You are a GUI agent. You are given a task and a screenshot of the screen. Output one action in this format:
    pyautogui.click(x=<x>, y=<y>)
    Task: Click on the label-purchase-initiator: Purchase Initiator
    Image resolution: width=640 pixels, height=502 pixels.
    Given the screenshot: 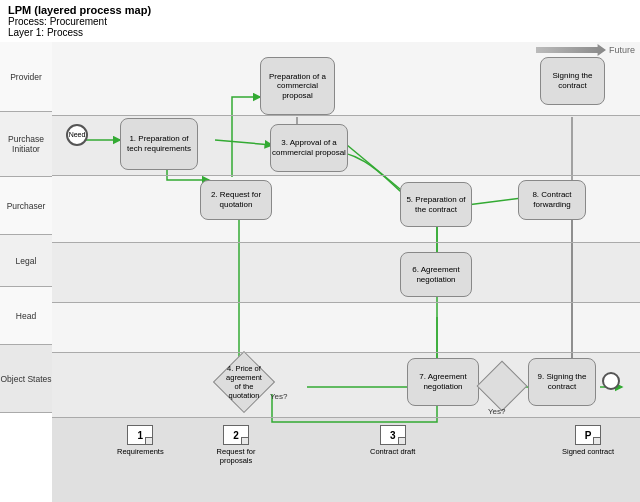 What is the action you would take?
    pyautogui.click(x=26, y=144)
    